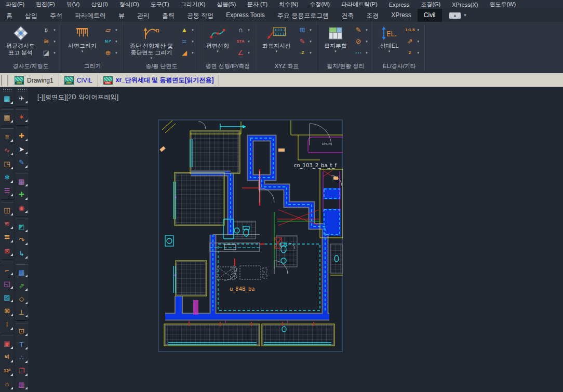  Describe the element at coordinates (22, 208) in the screenshot. I see `point-style-icon: ◉` at that location.